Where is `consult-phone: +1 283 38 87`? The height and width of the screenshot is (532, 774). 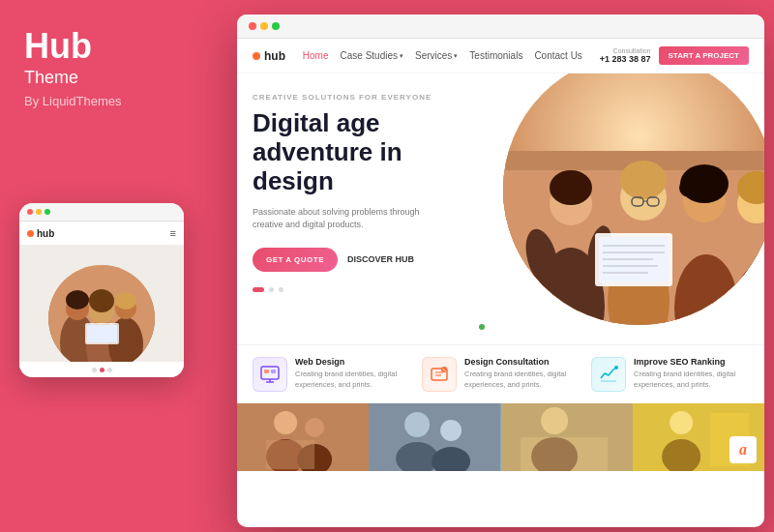 consult-phone: +1 283 38 87 is located at coordinates (625, 59).